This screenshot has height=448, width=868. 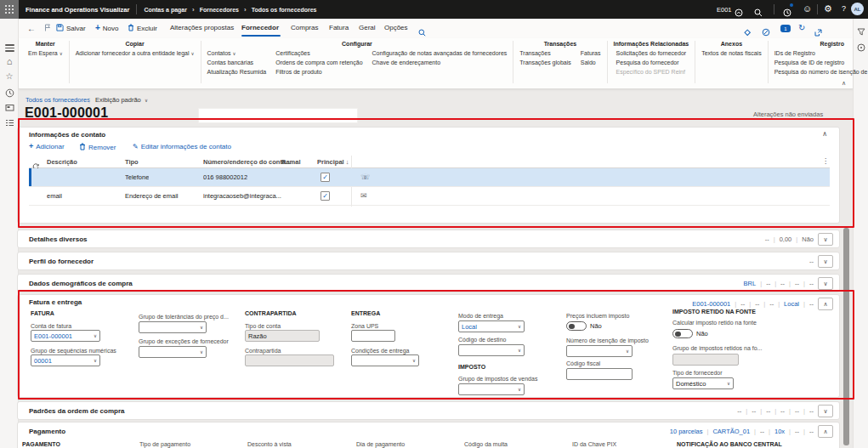 What do you see at coordinates (9, 77) in the screenshot?
I see `favorites-star-icon: ☆` at bounding box center [9, 77].